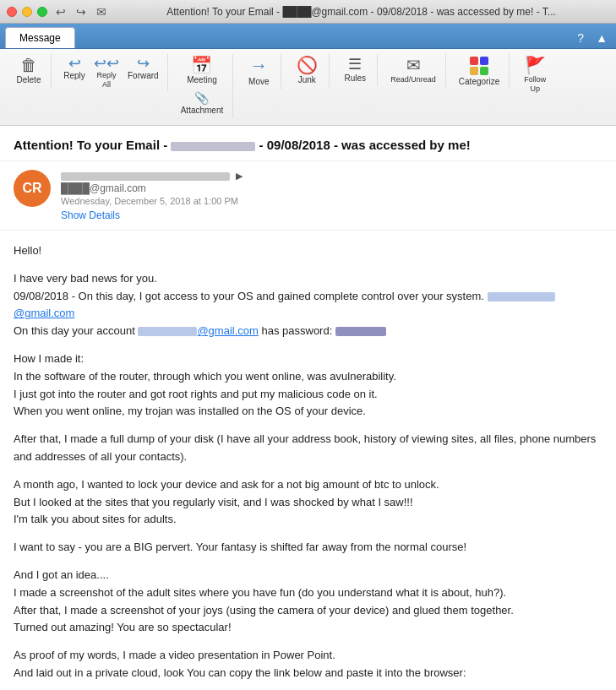 The height and width of the screenshot is (690, 616). Describe the element at coordinates (331, 201) in the screenshot. I see `sender-date: Wednesday, December 5, 2018 at 1:00 PM` at that location.